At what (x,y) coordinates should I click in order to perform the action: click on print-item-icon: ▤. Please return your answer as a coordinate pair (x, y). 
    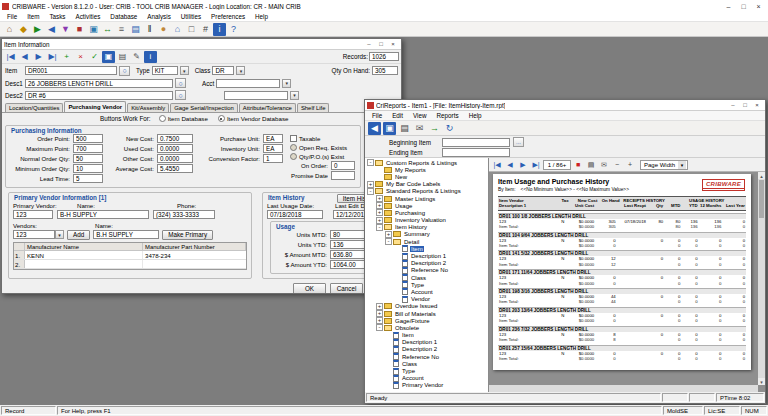
    Looking at the image, I should click on (122, 57).